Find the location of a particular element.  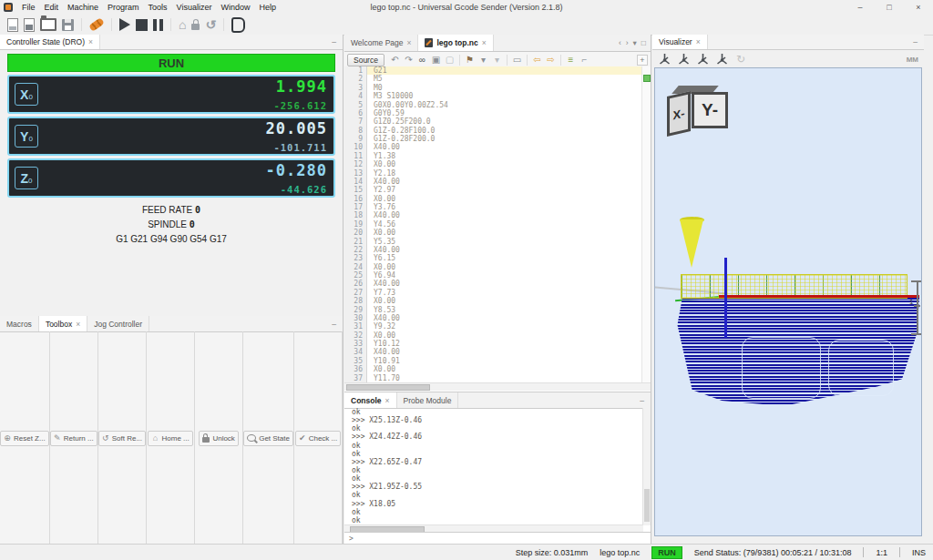

paste-icon: ▢ is located at coordinates (450, 60).